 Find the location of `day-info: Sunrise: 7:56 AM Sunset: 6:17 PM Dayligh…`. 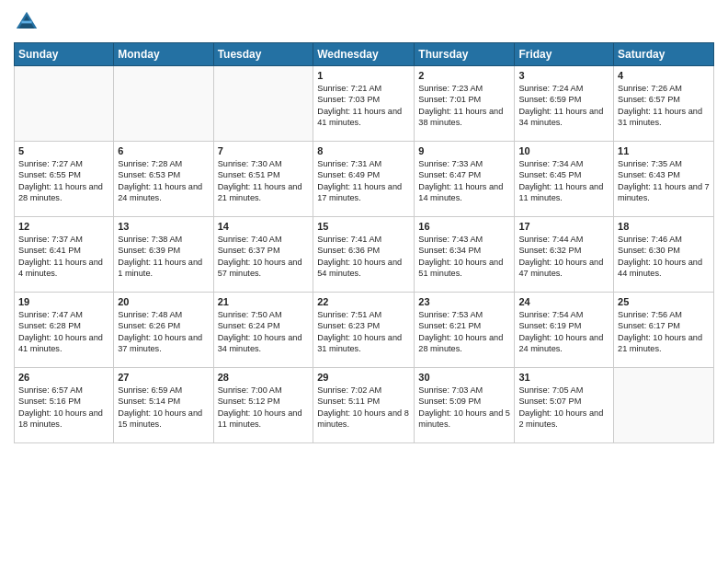

day-info: Sunrise: 7:56 AM Sunset: 6:17 PM Dayligh… is located at coordinates (664, 332).